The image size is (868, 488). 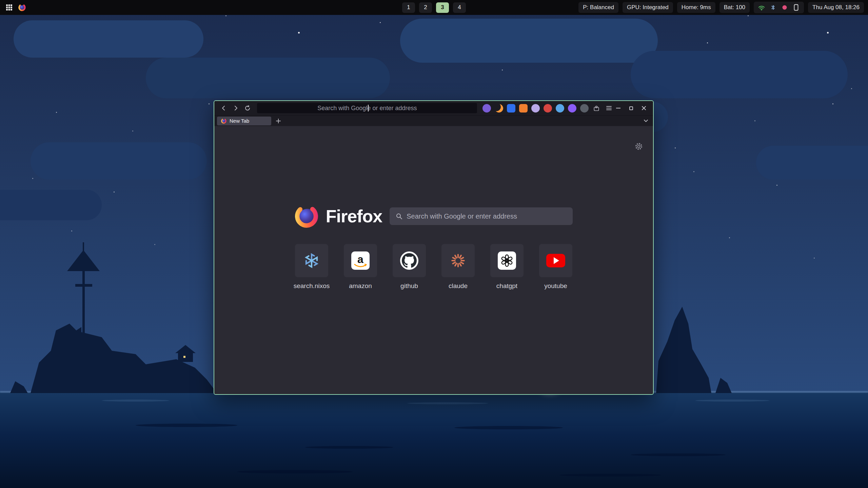 What do you see at coordinates (248, 108) in the screenshot?
I see `reload-button` at bounding box center [248, 108].